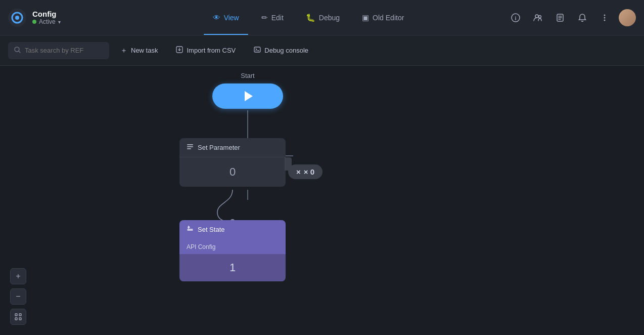  I want to click on start-button, so click(248, 96).